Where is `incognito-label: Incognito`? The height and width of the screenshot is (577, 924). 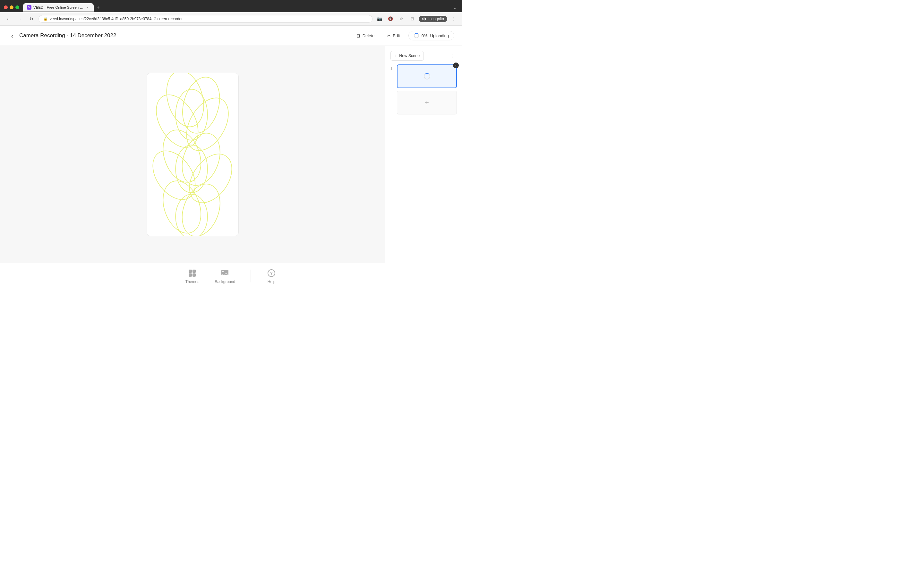
incognito-label: Incognito is located at coordinates (436, 19).